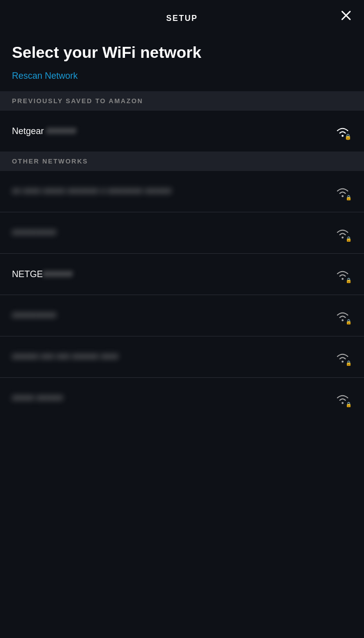 This screenshot has width=364, height=638. I want to click on saved-section-header: PREVIOUSLY SAVED TO AMAZON, so click(182, 101).